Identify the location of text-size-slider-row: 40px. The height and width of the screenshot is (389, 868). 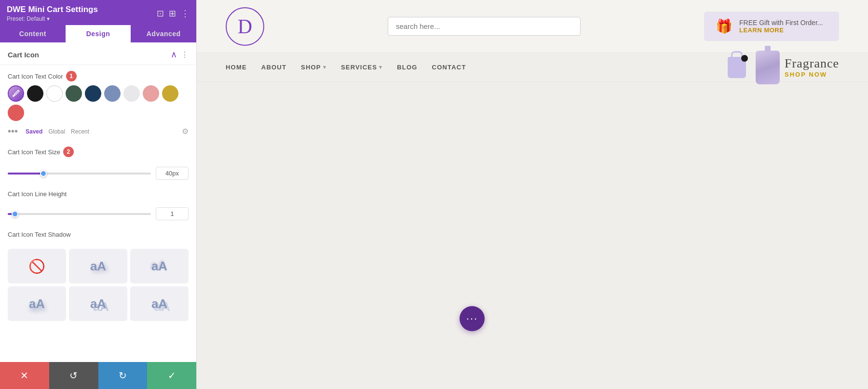
(98, 174).